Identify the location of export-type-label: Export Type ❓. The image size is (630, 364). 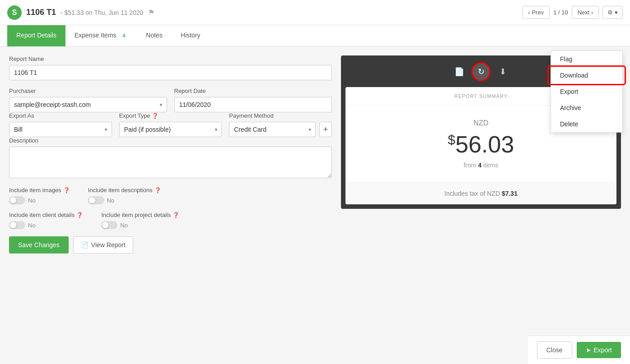
(171, 115).